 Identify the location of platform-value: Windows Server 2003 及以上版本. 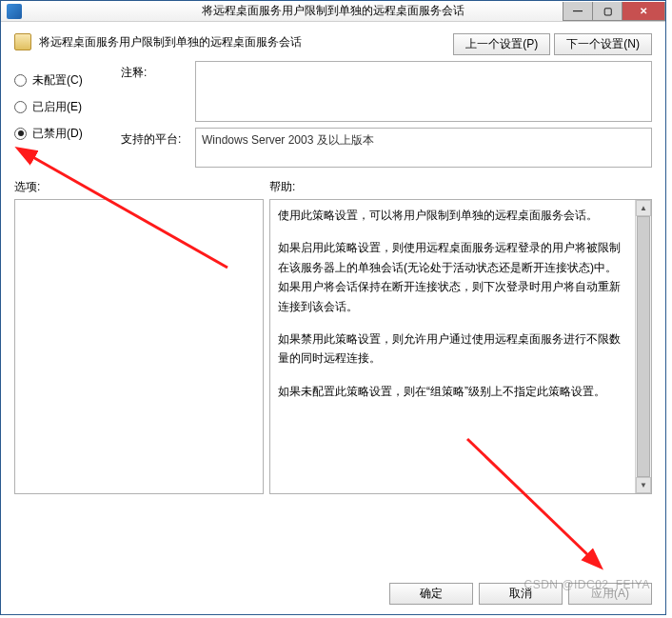
(424, 148).